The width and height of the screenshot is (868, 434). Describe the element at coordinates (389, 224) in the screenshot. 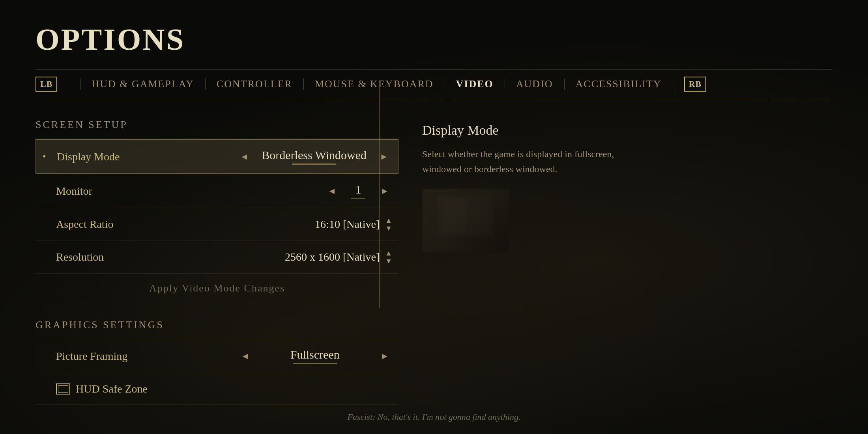

I see `aspect-ratio-arrows: ▲ ▼` at that location.